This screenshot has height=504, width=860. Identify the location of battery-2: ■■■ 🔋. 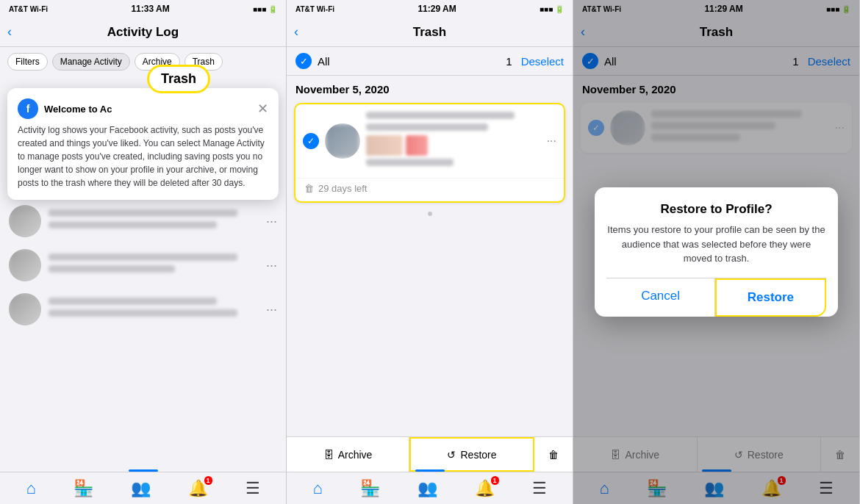
(551, 9).